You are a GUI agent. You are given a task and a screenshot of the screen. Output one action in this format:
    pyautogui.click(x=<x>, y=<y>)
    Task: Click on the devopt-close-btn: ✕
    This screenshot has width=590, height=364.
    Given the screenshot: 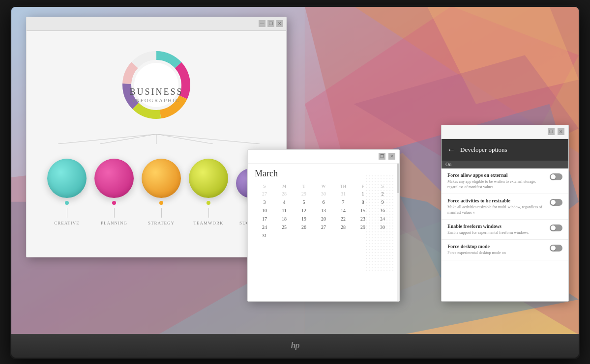 What is the action you would take?
    pyautogui.click(x=561, y=132)
    